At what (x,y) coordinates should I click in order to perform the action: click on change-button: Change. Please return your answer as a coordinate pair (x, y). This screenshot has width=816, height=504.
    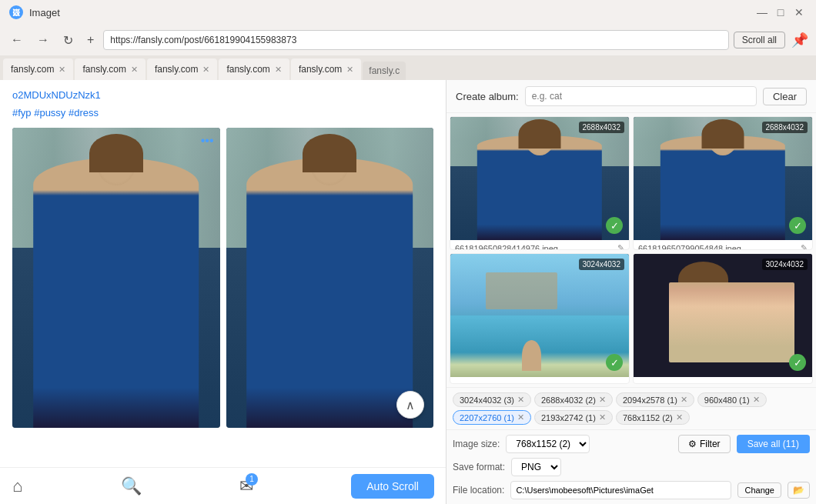
    Looking at the image, I should click on (759, 490).